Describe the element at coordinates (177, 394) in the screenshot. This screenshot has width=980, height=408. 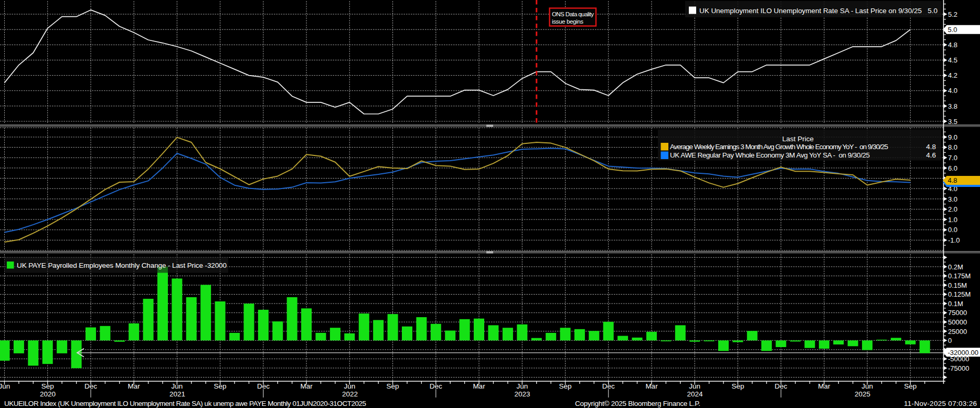
I see `svg-text: 2021` at that location.